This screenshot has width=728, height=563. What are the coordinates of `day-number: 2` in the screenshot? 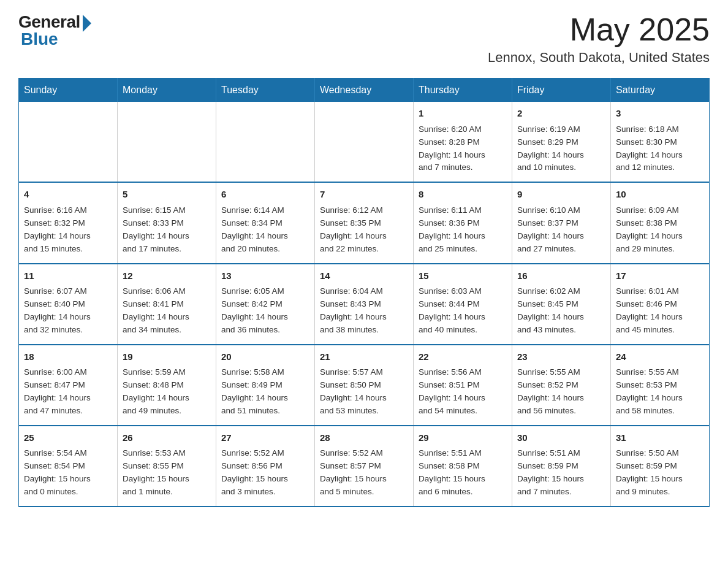 It's located at (561, 114).